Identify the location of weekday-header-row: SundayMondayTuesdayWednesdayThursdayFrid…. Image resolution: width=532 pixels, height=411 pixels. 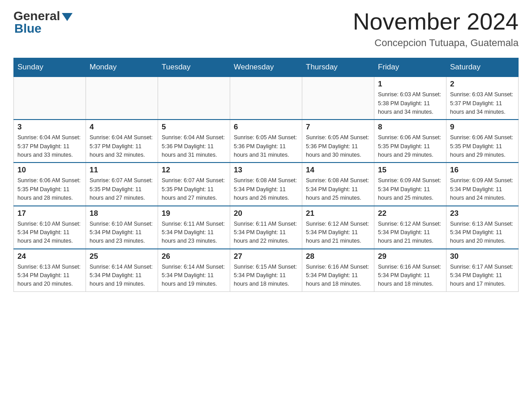
(266, 68).